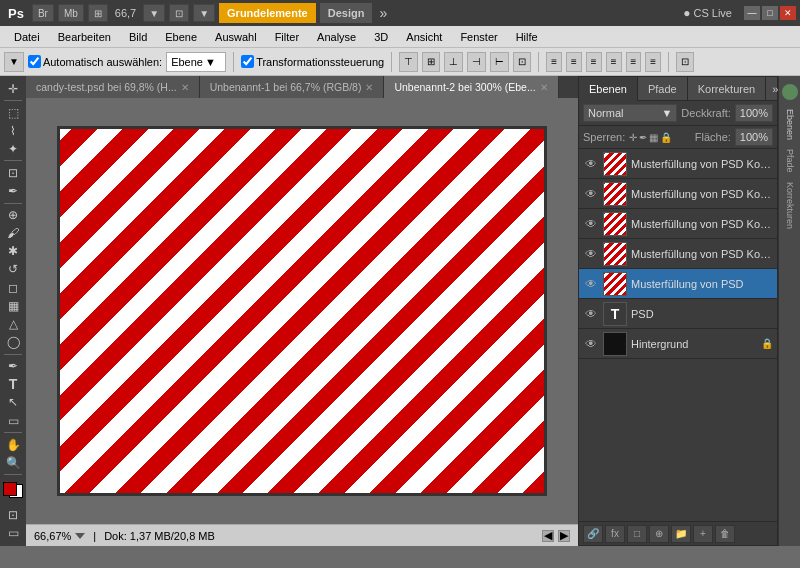 Image resolution: width=800 pixels, height=568 pixels. Describe the element at coordinates (13, 148) in the screenshot. I see `magic-wand-tool: ✦` at that location.